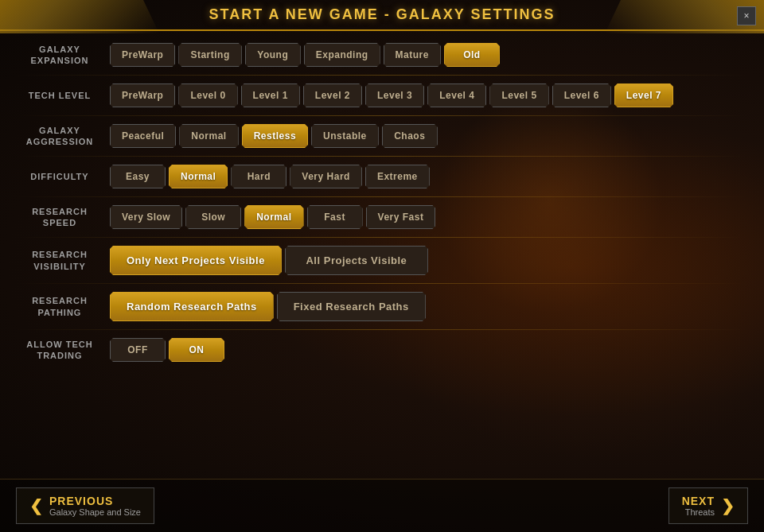 Image resolution: width=764 pixels, height=532 pixels. I want to click on difficulty-row: DIFFICULTY Easy Normal Hard Very Hard Ex…, so click(382, 177).